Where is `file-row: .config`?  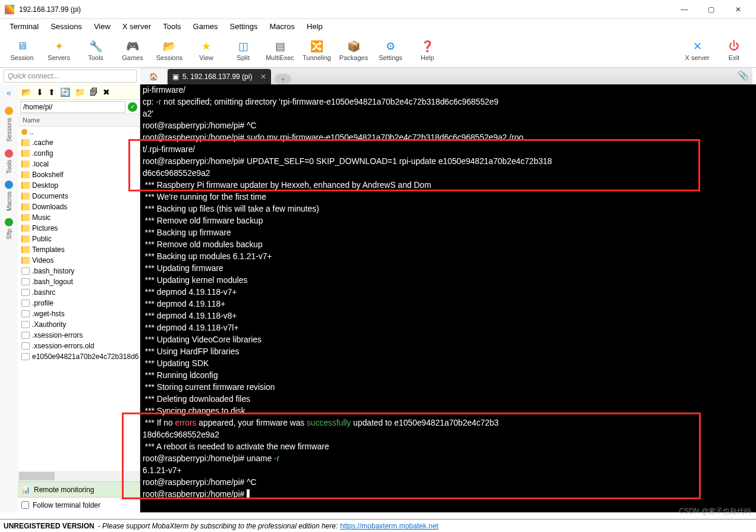 file-row: .config is located at coordinates (78, 153).